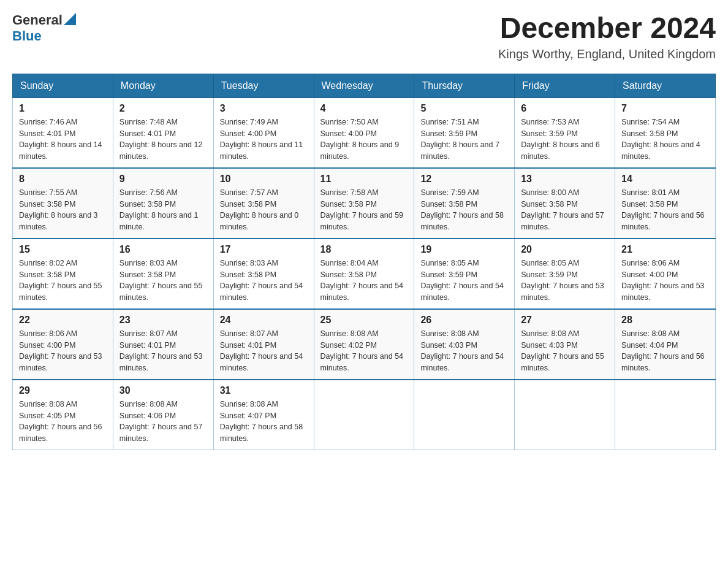  Describe the element at coordinates (364, 320) in the screenshot. I see `day-number: 25` at that location.